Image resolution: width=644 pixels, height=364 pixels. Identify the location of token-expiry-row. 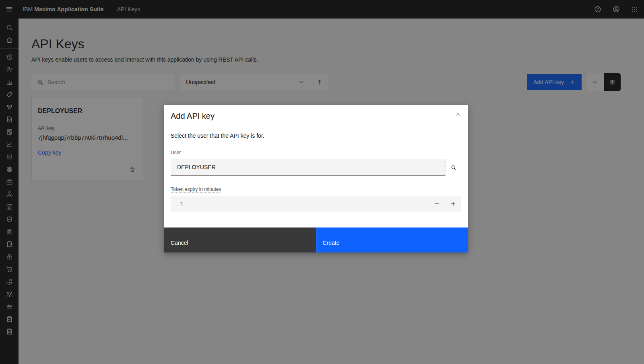
(316, 204).